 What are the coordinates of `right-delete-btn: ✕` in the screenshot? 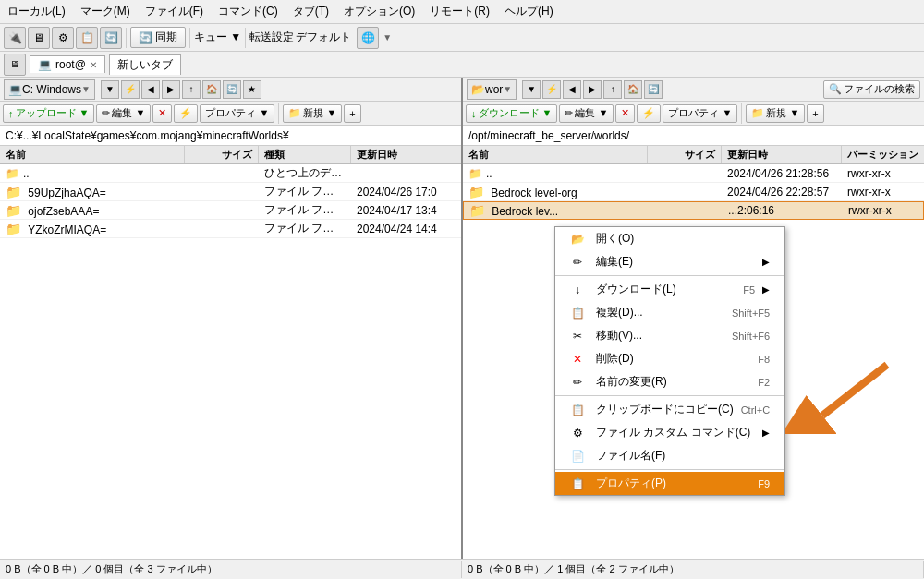 It's located at (625, 114).